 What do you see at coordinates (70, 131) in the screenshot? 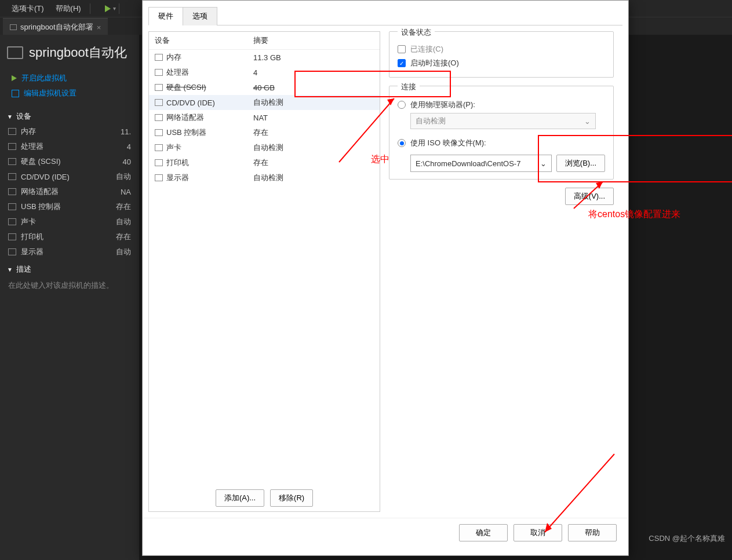
I see `sidebar-device-row: 内存11.` at bounding box center [70, 131].